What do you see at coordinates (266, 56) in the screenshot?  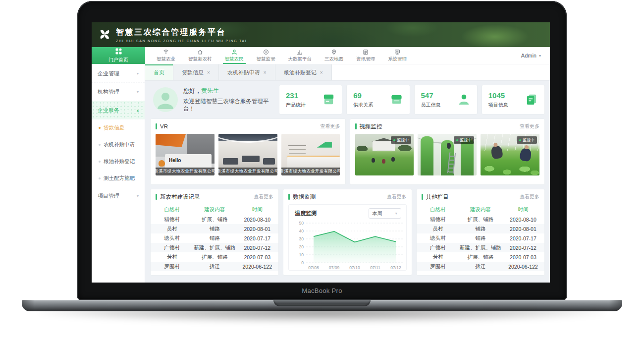 I see `topnav-item-smart-supervision: 智慧监管` at bounding box center [266, 56].